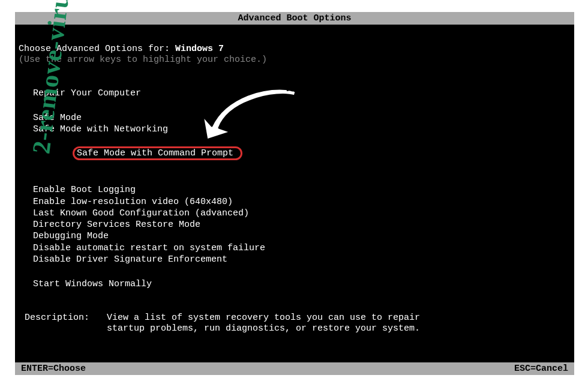 Image resolution: width=588 pixels, height=390 pixels. What do you see at coordinates (304, 94) in the screenshot?
I see `menu-item-repair-computer: Repair Your Computer` at bounding box center [304, 94].